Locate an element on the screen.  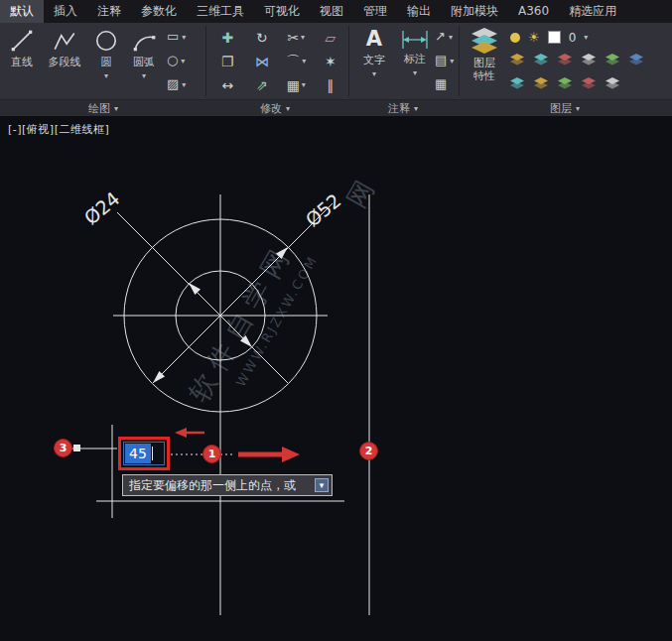
move-button: ✚ is located at coordinates (228, 38).